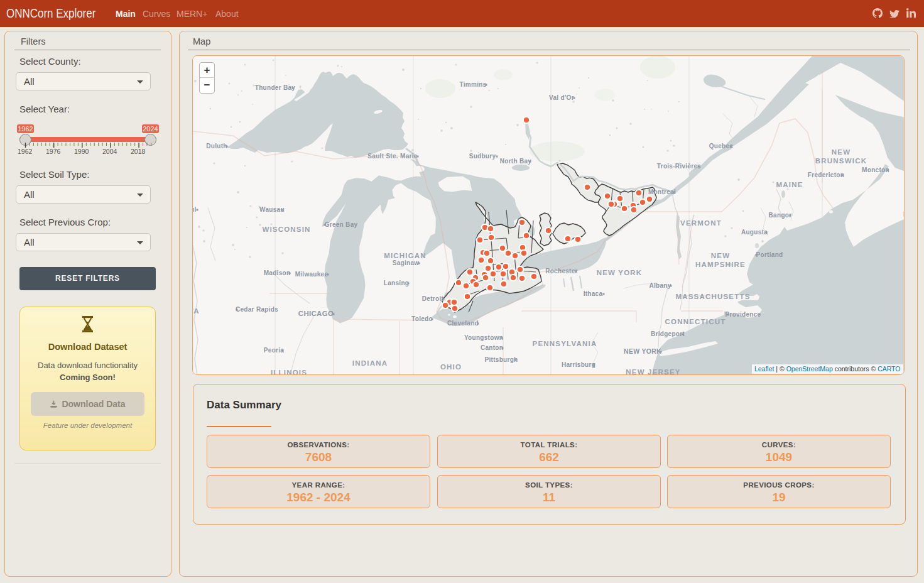 This screenshot has height=583, width=924. Describe the element at coordinates (562, 271) in the screenshot. I see `svg-text: Rochester` at that location.